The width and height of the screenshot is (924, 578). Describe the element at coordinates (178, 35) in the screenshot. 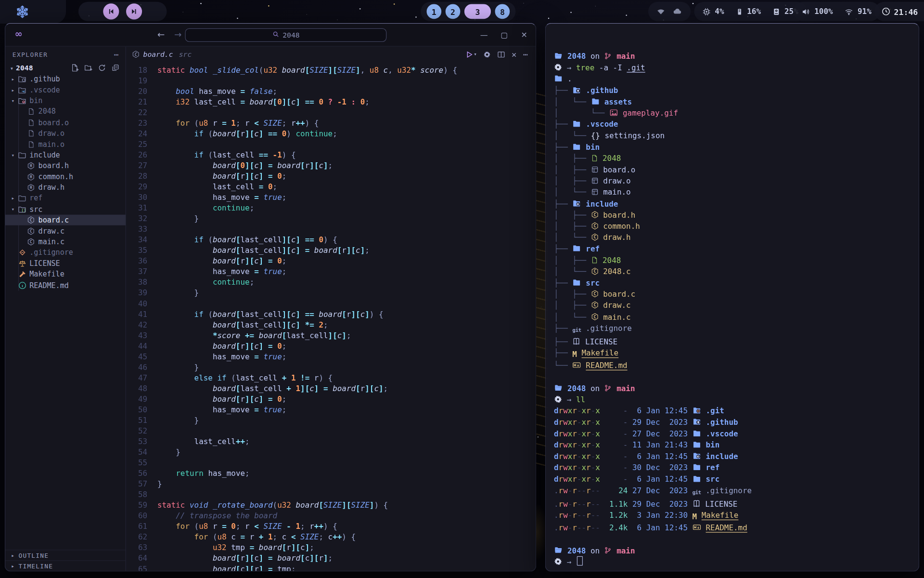

I see `nav-forward-icon: →` at that location.